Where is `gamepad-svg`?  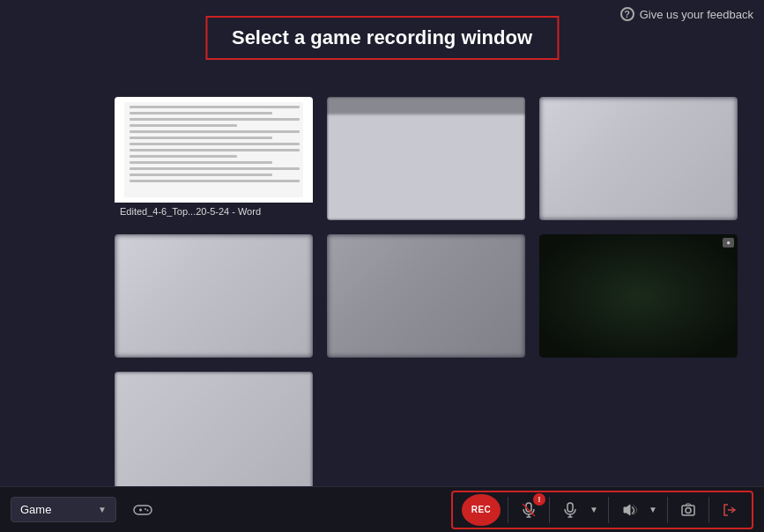
gamepad-svg is located at coordinates (143, 510).